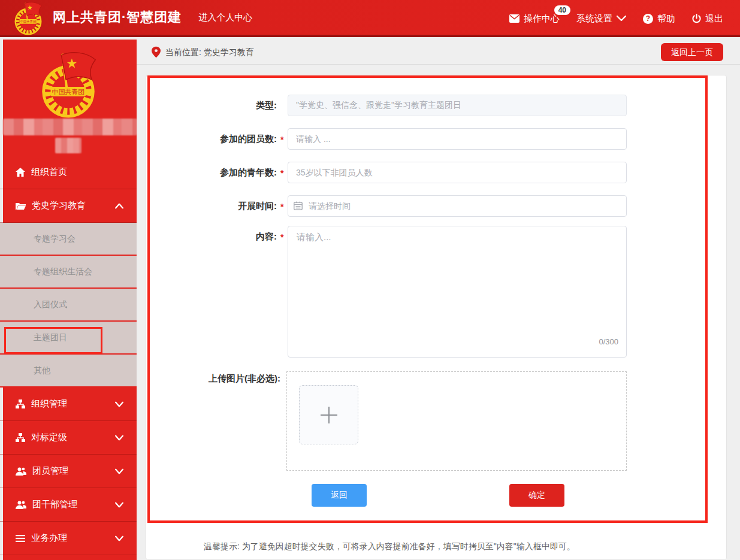 The height and width of the screenshot is (560, 740). Describe the element at coordinates (457, 105) in the screenshot. I see `type-field` at that location.